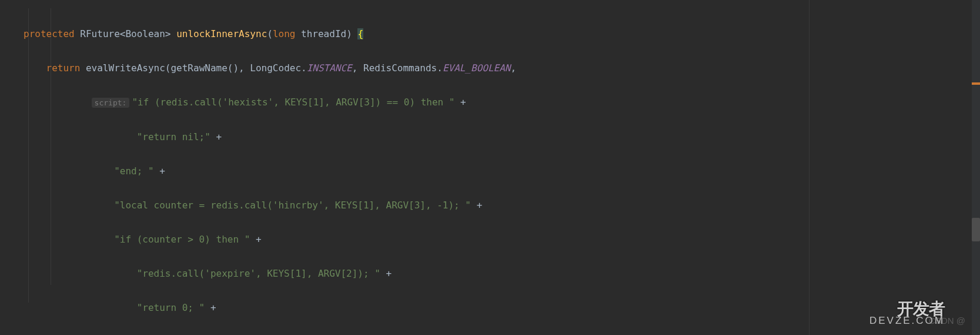 Image resolution: width=980 pixels, height=335 pixels. I want to click on param-threadid: threadId, so click(323, 34).